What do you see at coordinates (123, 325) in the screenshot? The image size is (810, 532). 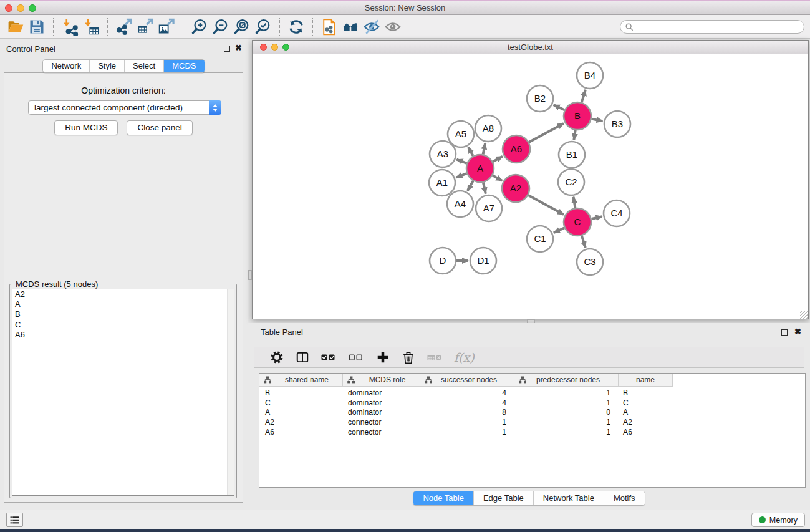 I see `mcds-result-item: C` at bounding box center [123, 325].